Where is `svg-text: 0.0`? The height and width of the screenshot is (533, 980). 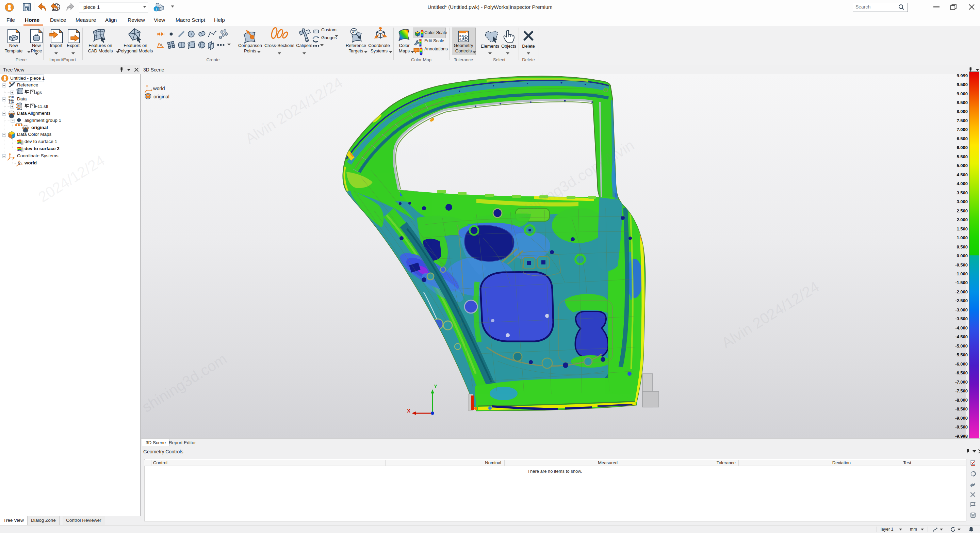 svg-text: 0.0 is located at coordinates (462, 36).